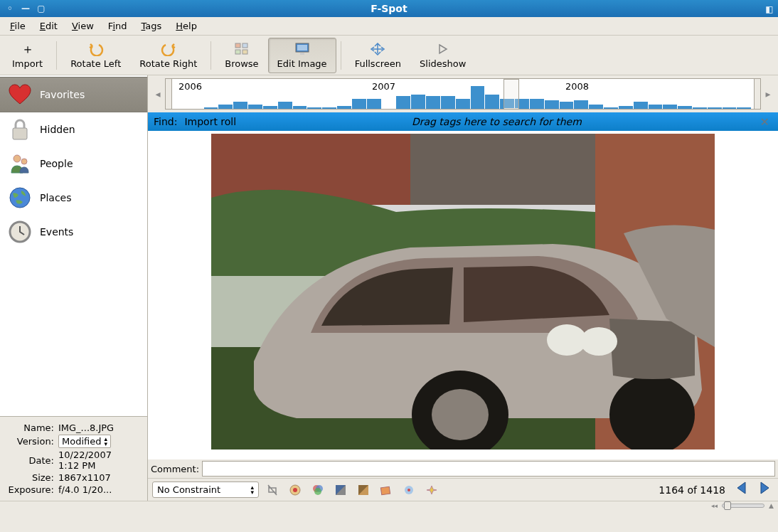 The image size is (778, 532). Describe the element at coordinates (463, 94) in the screenshot. I see `timeline: ◂ 2006 2007 2008 ▸` at that location.